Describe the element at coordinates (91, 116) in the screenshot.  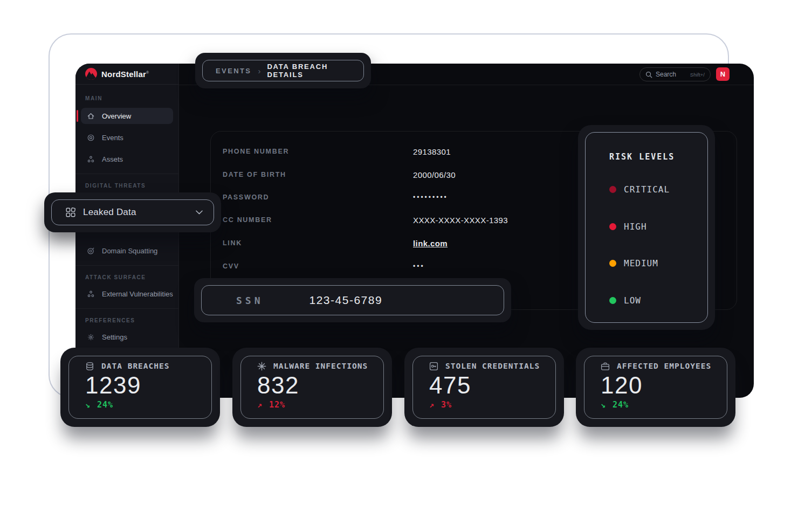
I see `home-icon` at that location.